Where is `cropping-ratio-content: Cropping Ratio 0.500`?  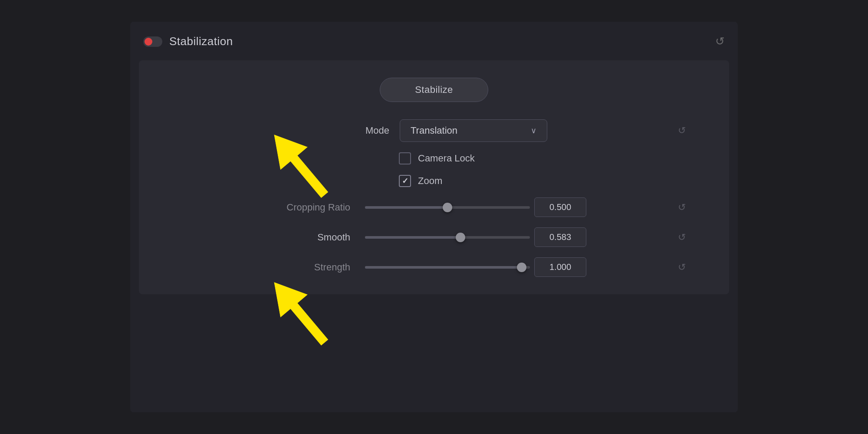 cropping-ratio-content: Cropping Ratio 0.500 is located at coordinates (426, 207).